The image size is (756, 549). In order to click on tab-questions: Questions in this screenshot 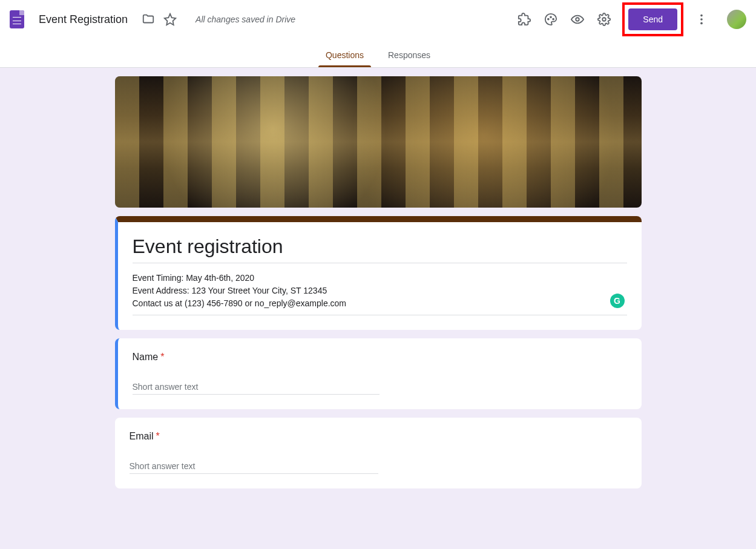, I will do `click(345, 59)`.